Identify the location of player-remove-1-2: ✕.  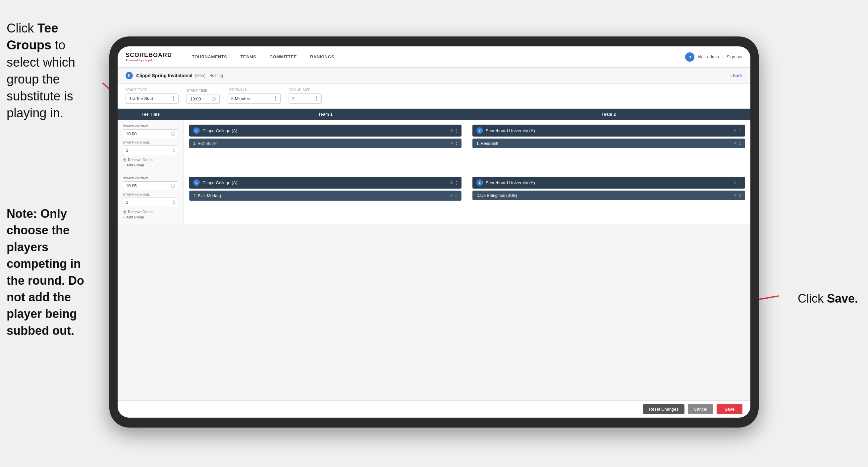
(452, 196).